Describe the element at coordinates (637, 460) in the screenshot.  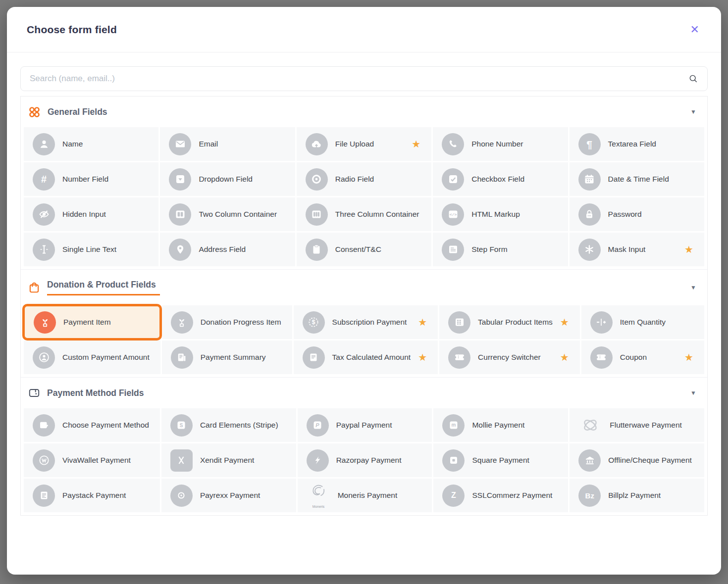
I see `field-tile-offline-cheque-payment: Offline/Cheque Payment` at that location.